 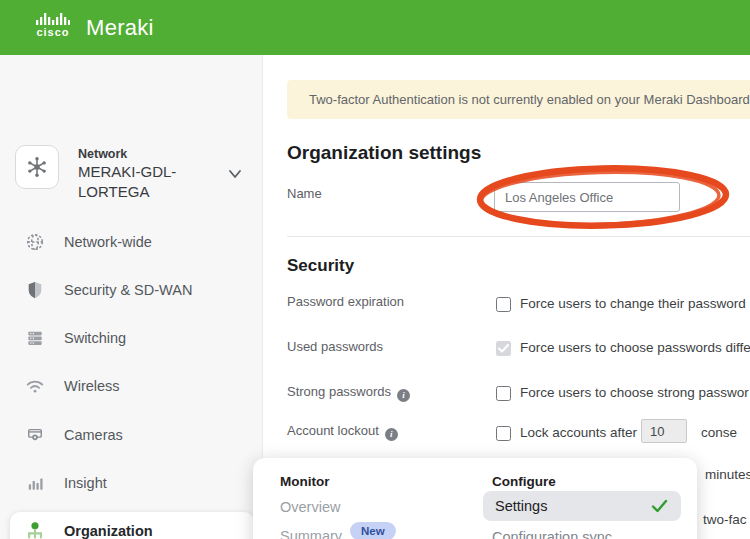 I want to click on sidebar-item-label: Insight, so click(x=86, y=483).